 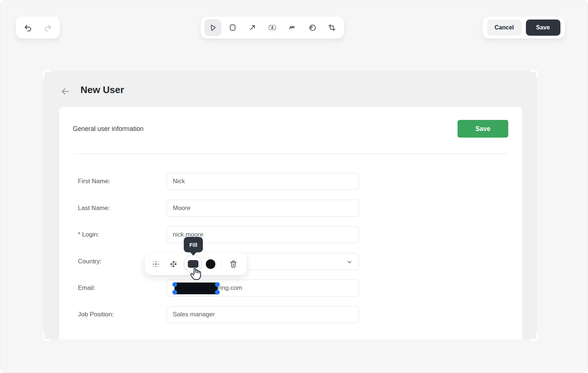 I want to click on dots-pattern-option, so click(x=156, y=264).